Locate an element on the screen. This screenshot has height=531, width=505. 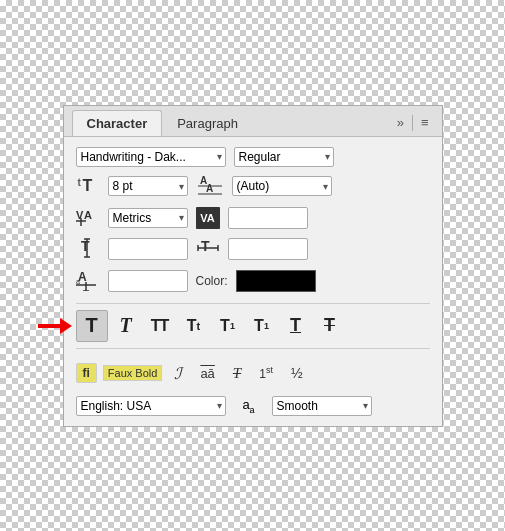
color-label: Color: is located at coordinates (212, 281).